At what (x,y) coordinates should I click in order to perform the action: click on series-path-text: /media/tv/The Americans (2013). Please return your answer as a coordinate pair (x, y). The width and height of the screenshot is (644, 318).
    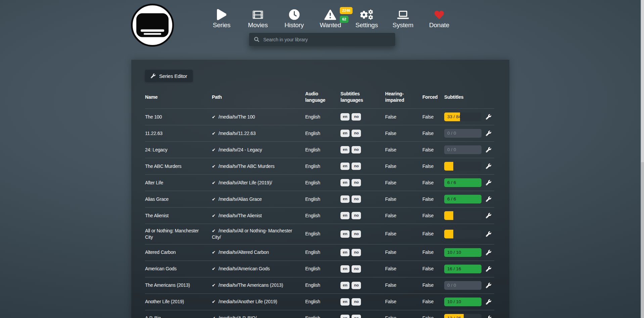
    Looking at the image, I should click on (251, 285).